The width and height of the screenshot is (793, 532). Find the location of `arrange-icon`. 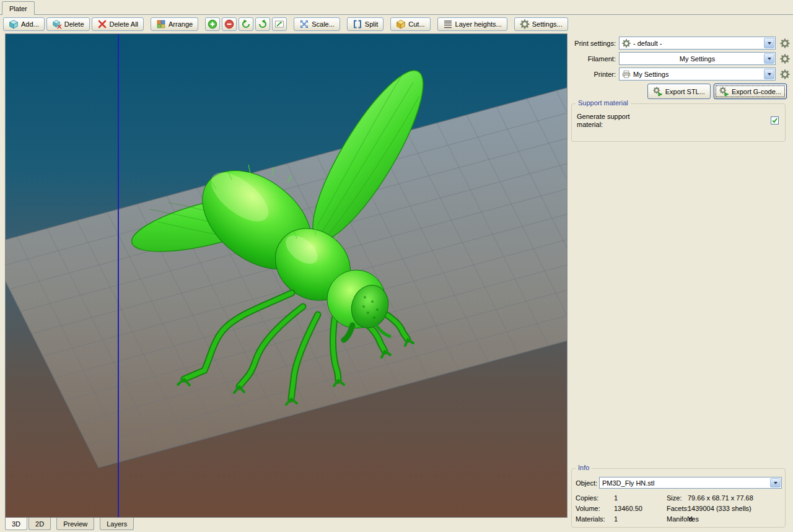

arrange-icon is located at coordinates (161, 24).